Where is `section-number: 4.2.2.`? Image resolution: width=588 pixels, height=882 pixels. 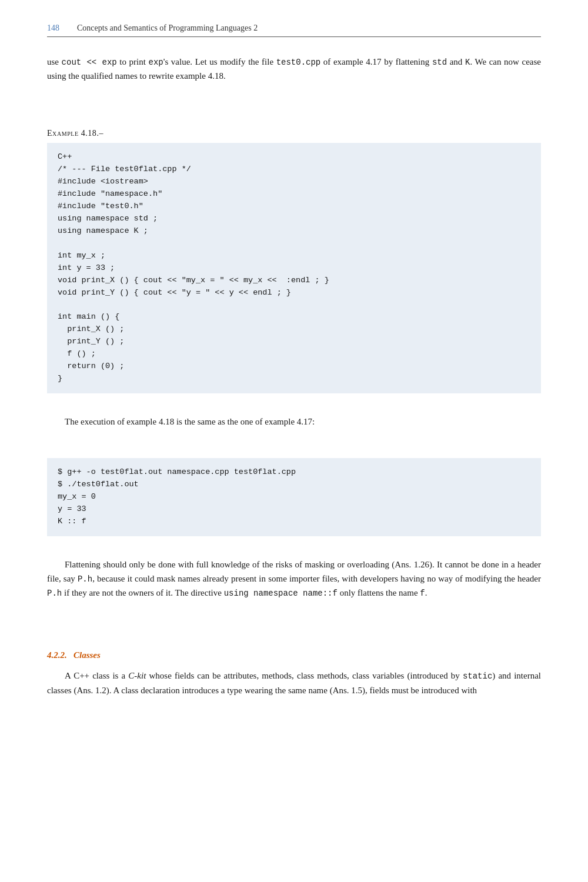 section-number: 4.2.2. is located at coordinates (57, 655).